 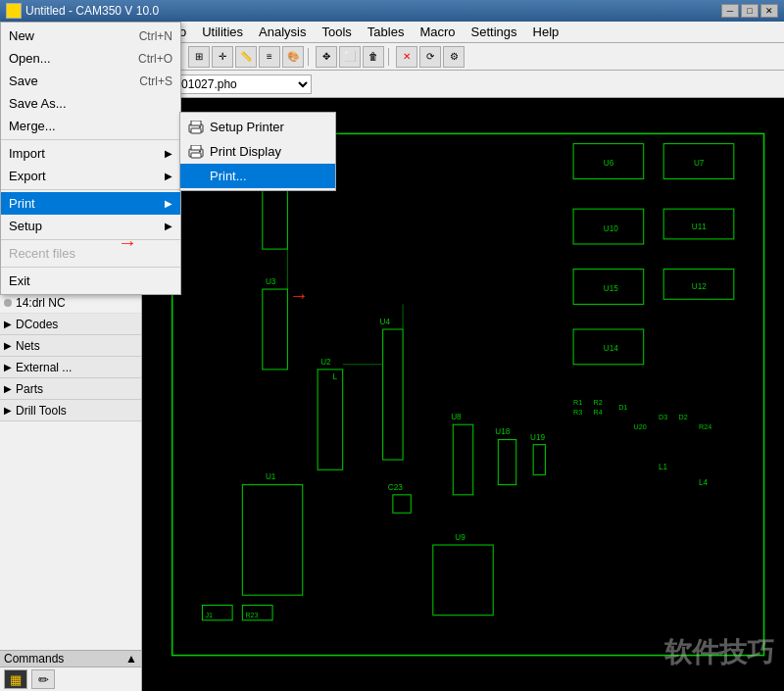 What do you see at coordinates (578, 413) in the screenshot?
I see `svg-text: R3` at bounding box center [578, 413].